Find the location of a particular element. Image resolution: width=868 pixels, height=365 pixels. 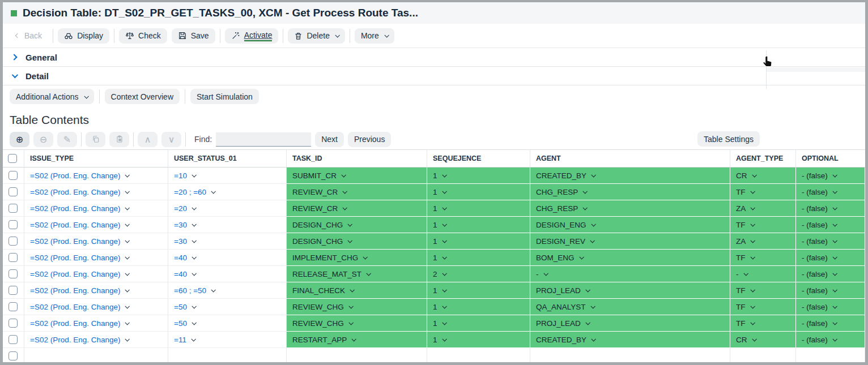

find-previous-button: Previous is located at coordinates (369, 139).